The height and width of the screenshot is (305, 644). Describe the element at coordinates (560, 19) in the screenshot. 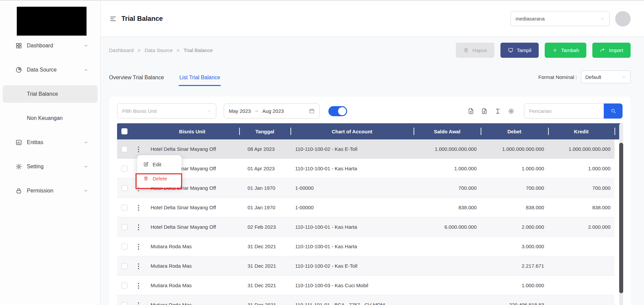

I see `company-select: mediasarana` at that location.